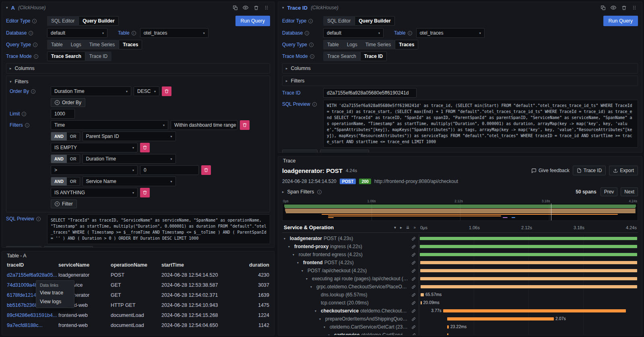 This screenshot has width=644, height=337. I want to click on span-row: dns.lookup (65.57ms)65.57ms, so click(460, 295).